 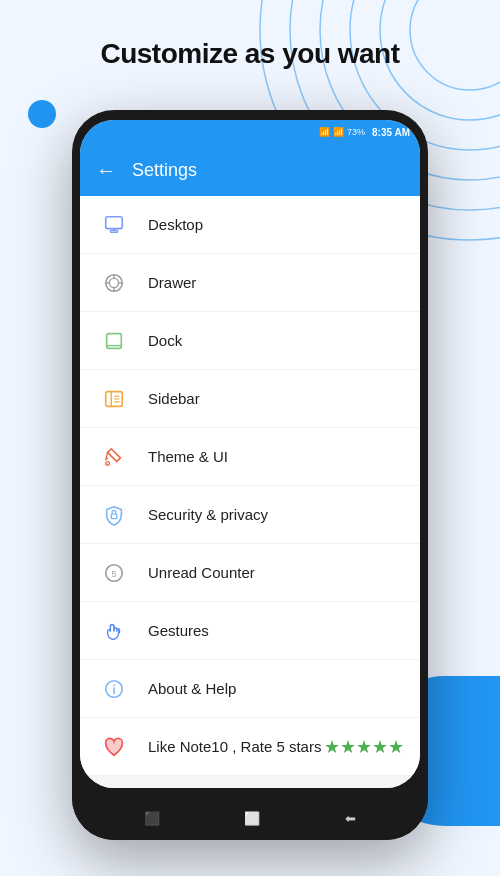 I want to click on sidebar-label: Sidebar, so click(x=276, y=398).